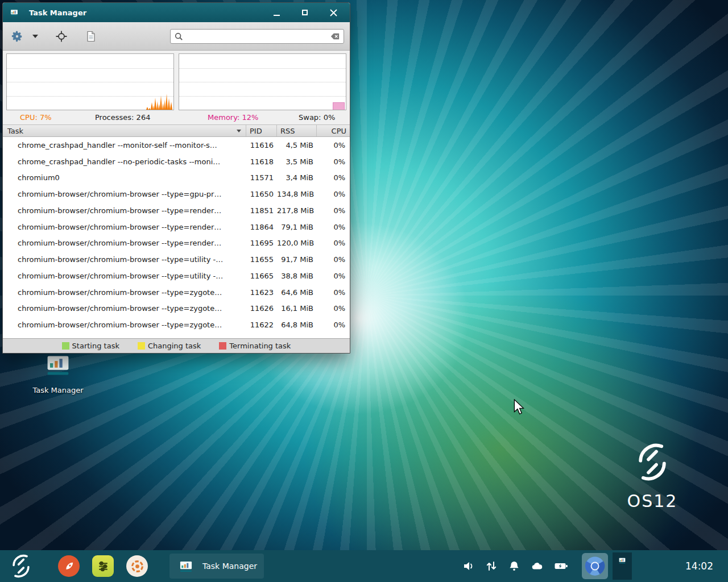 The image size is (728, 582). What do you see at coordinates (333, 13) in the screenshot?
I see `close-button` at bounding box center [333, 13].